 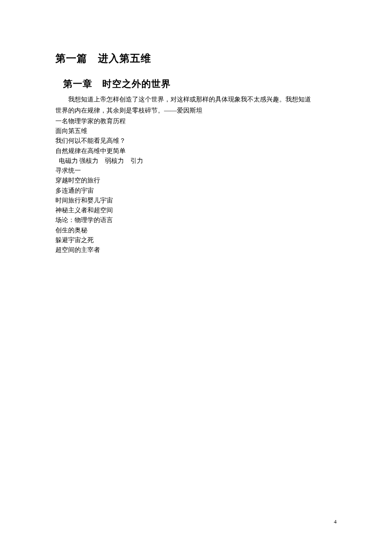 What do you see at coordinates (196, 230) in the screenshot?
I see `section-heading: 创生的奥秘` at bounding box center [196, 230].